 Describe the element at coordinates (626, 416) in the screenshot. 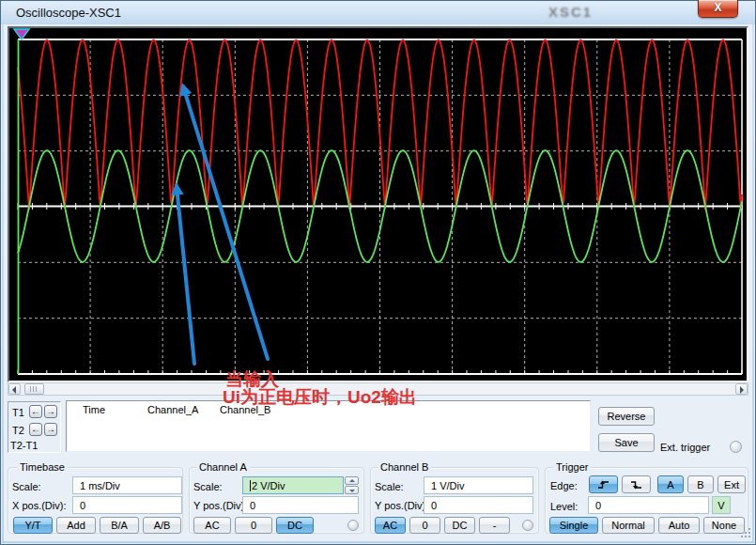

I see `reverse-button: Reverse` at that location.